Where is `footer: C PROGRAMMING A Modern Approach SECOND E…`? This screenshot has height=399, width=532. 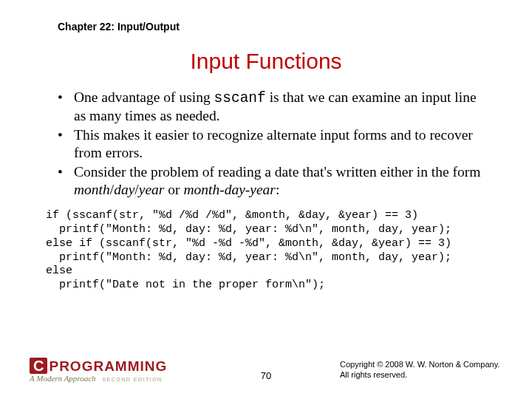 footer: C PROGRAMMING A Modern Approach SECOND E… is located at coordinates (266, 370).